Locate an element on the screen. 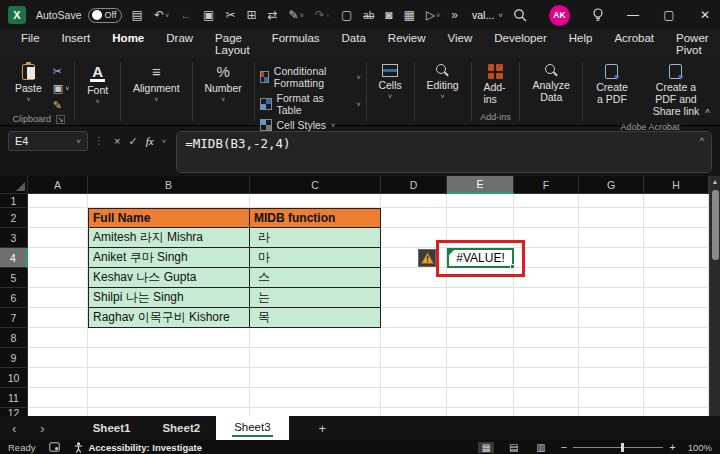 The height and width of the screenshot is (454, 720). table-header-cell: Full Name is located at coordinates (169, 218).